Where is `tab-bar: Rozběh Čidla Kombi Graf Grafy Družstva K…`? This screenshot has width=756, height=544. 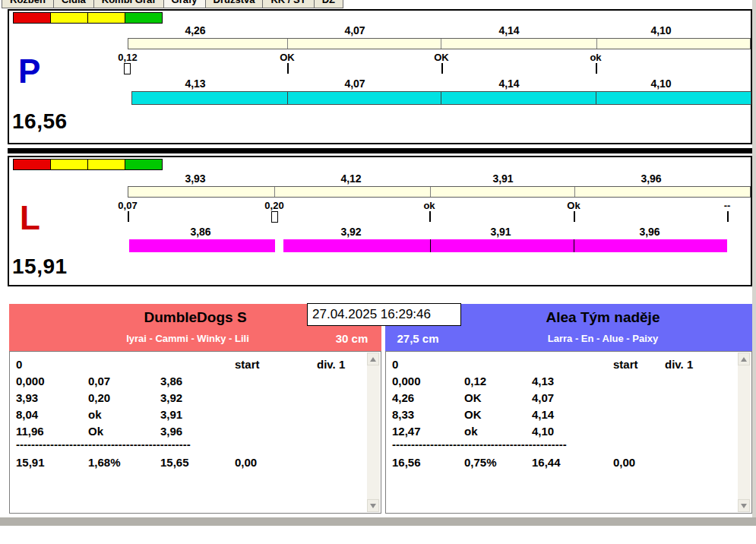 tab-bar: Rozběh Čidla Kombi Graf Grafy Družstva K… is located at coordinates (207, 5).